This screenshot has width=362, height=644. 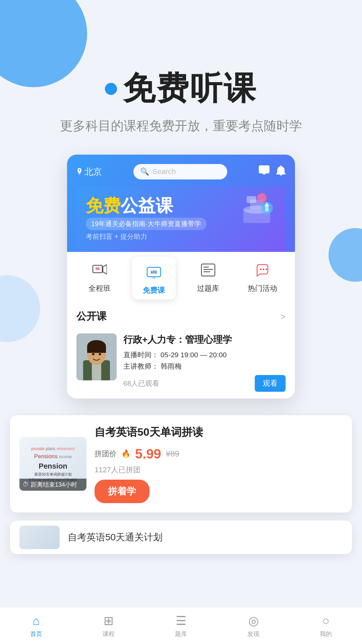 I want to click on nav-label-1: 免费课, so click(x=154, y=290).